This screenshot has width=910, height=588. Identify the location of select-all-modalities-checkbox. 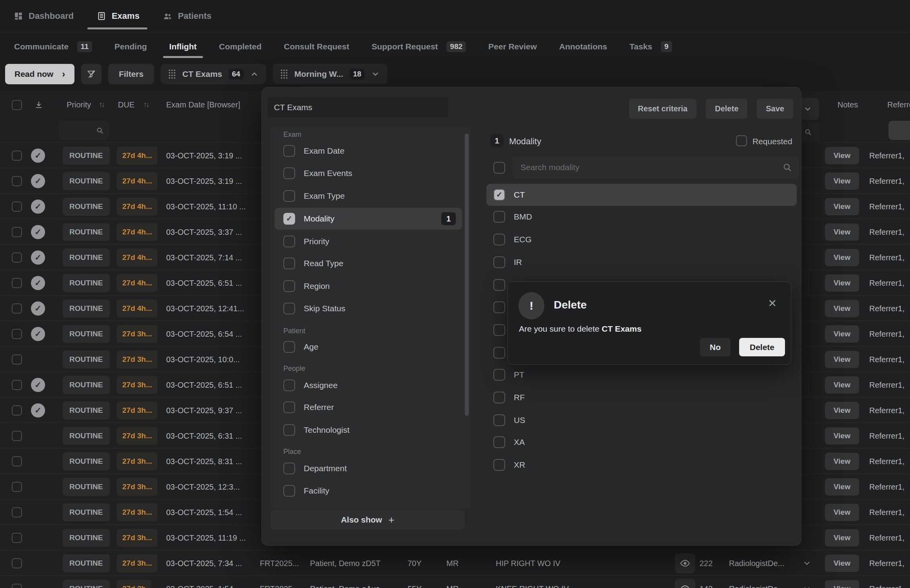
(499, 168).